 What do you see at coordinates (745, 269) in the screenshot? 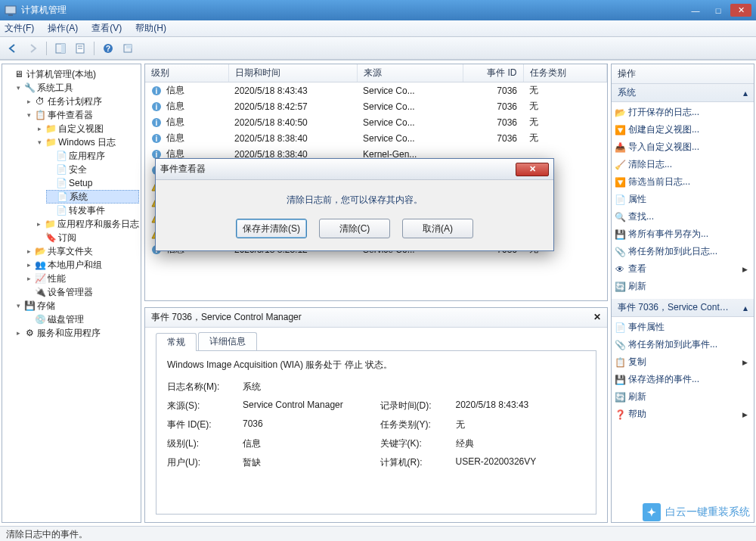
I see `chevron-right-icon: ▶` at bounding box center [745, 269].